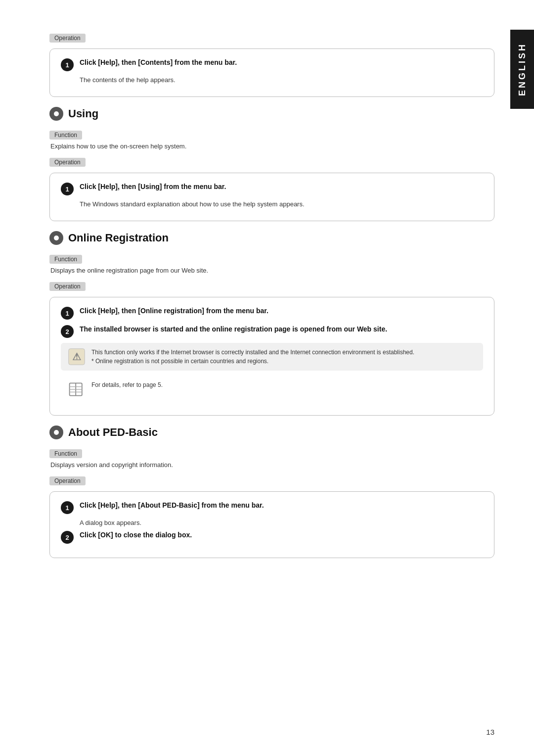 This screenshot has width=534, height=756. I want to click on using-operation-box: 1 Click [Help], then [Using] from the me…, so click(272, 197).